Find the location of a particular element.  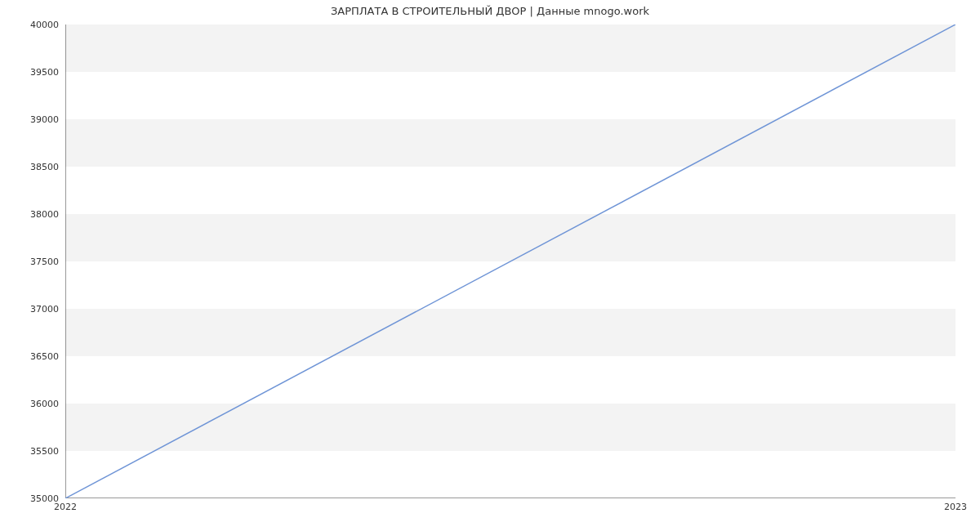

y-tick-label: 37500 is located at coordinates (34, 261).